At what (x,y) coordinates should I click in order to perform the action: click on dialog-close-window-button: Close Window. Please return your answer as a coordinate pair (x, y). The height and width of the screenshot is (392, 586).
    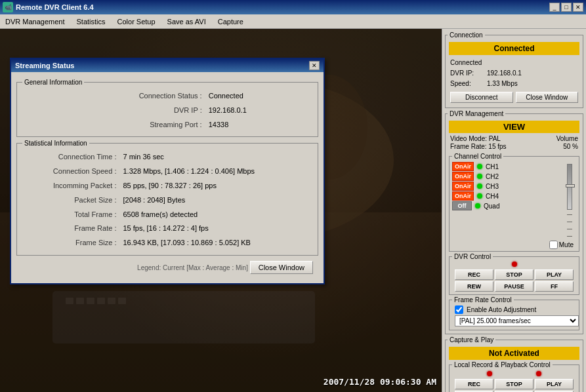
    Looking at the image, I should click on (282, 267).